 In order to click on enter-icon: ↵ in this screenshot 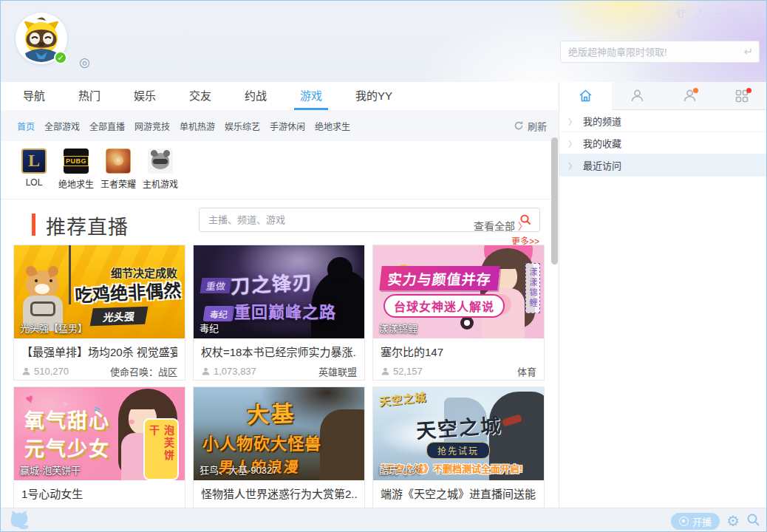, I will do `click(748, 52)`.